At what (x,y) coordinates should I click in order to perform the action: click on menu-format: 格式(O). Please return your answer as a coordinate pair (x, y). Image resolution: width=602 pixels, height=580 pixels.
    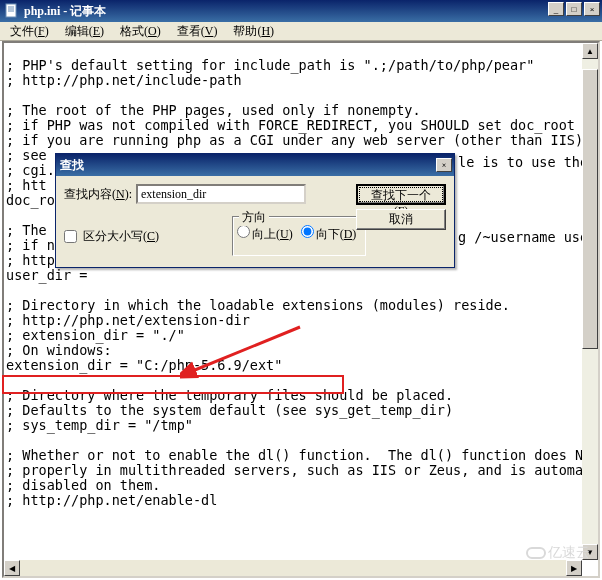
    Looking at the image, I should click on (140, 32).